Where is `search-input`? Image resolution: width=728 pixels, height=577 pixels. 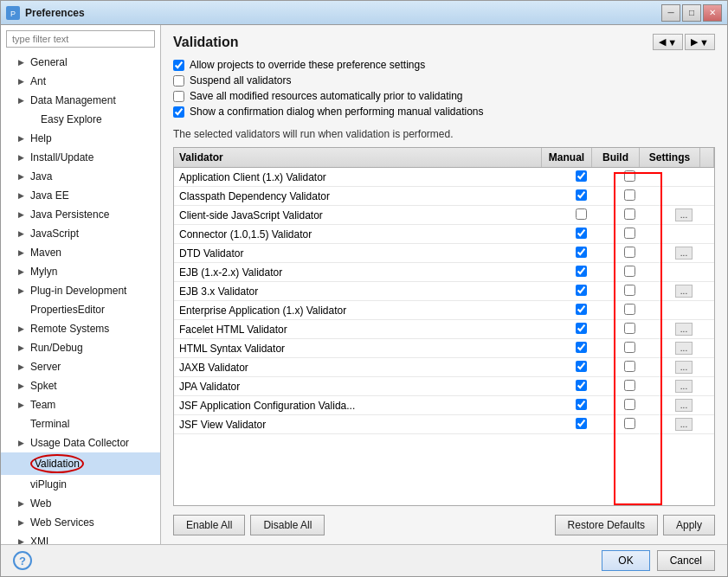 search-input is located at coordinates (81, 39).